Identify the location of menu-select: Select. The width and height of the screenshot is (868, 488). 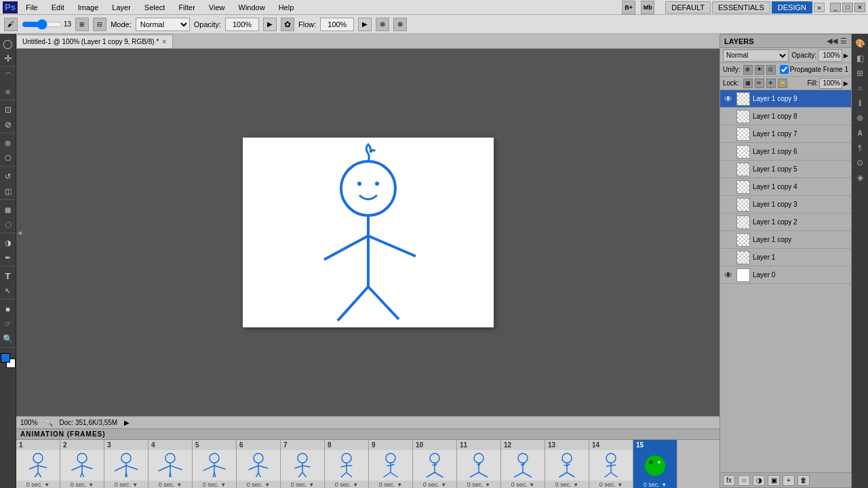
(155, 7).